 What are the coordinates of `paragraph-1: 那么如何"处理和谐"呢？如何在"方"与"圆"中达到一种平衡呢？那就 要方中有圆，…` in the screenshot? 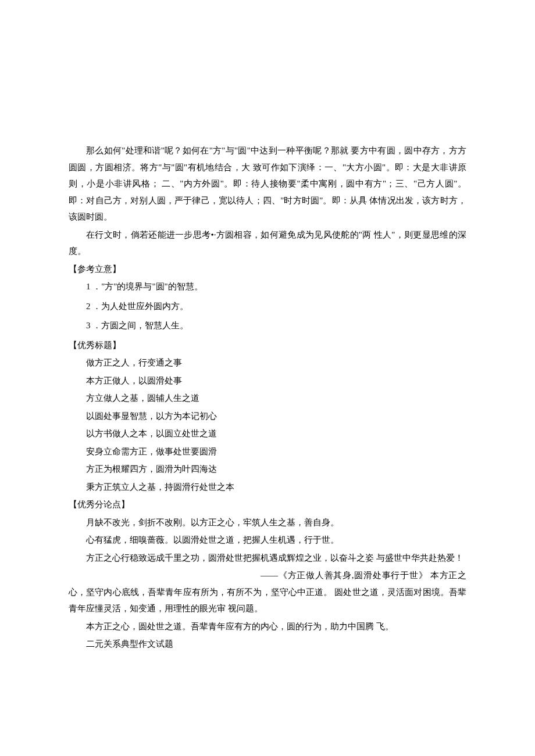 It's located at (268, 184).